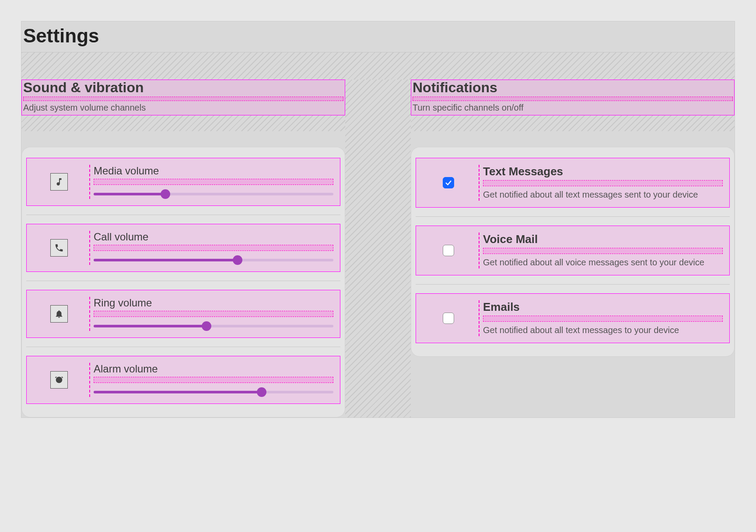 The height and width of the screenshot is (532, 756). Describe the element at coordinates (183, 380) in the screenshot. I see `volume-row-alarm: Alarm volume` at that location.